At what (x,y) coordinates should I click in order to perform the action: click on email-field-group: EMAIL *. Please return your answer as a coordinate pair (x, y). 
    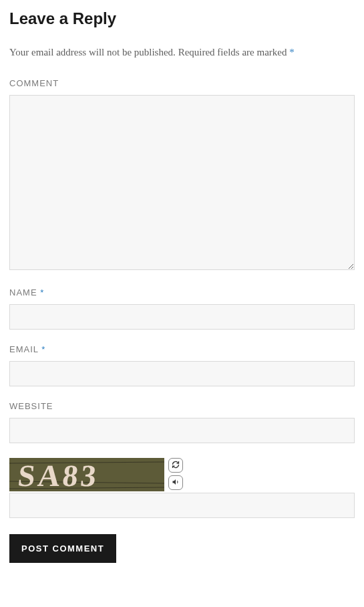
    Looking at the image, I should click on (182, 365).